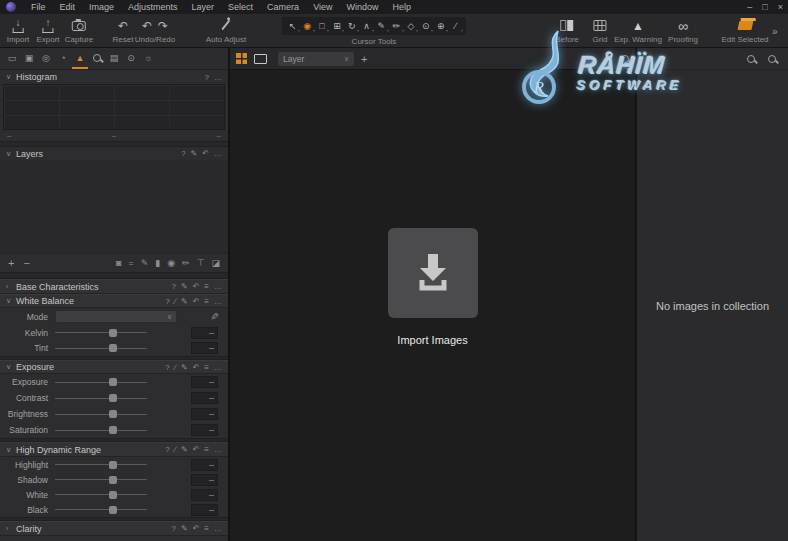  Describe the element at coordinates (148, 58) in the screenshot. I see `tab-output: ☼` at that location.